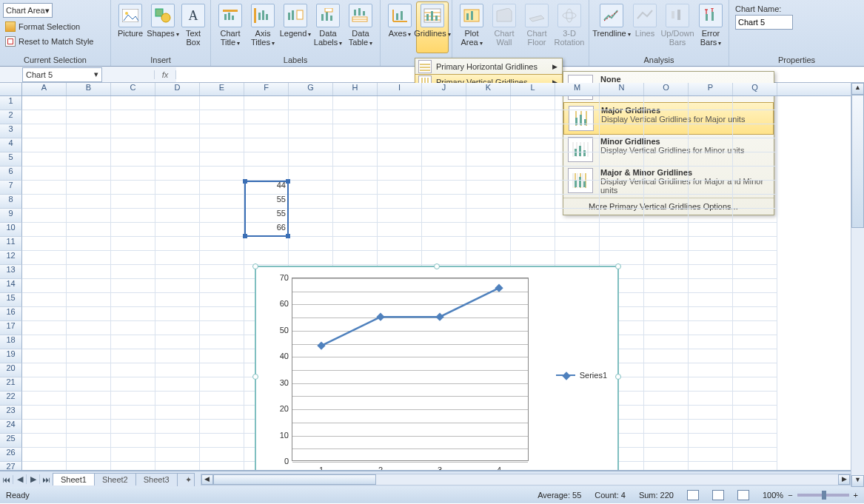 The height and width of the screenshot is (504, 864). I want to click on cell-N7, so click(622, 188).